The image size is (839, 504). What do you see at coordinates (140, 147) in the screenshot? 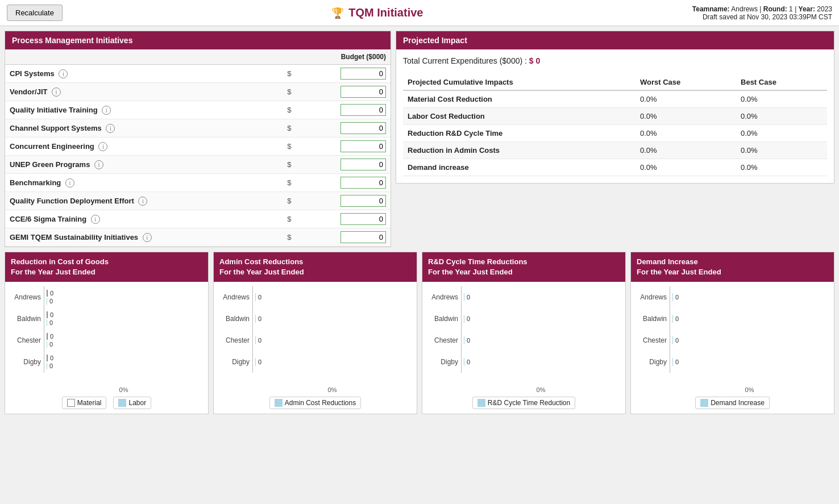
I see `initiative-label: Concurrent Engineering i` at bounding box center [140, 147].